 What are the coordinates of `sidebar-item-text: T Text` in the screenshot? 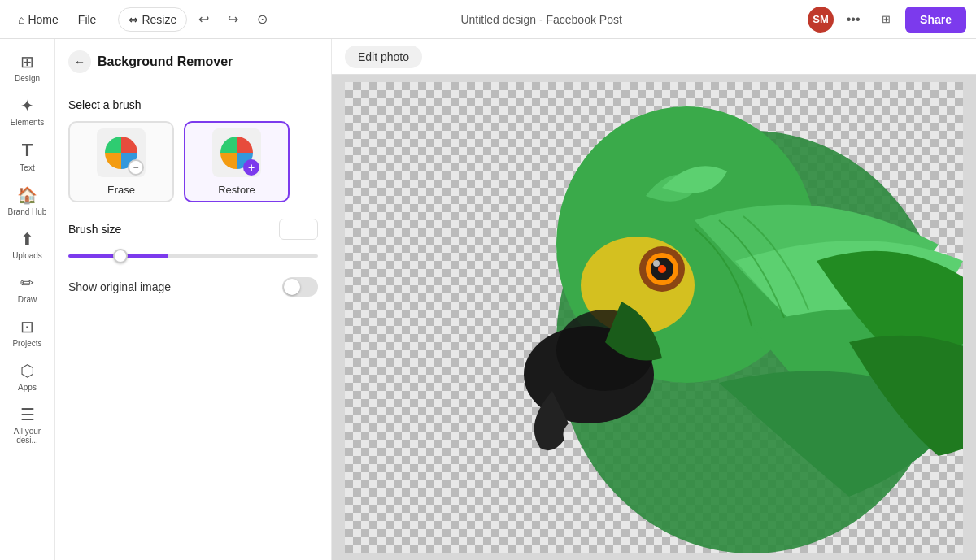 It's located at (28, 156).